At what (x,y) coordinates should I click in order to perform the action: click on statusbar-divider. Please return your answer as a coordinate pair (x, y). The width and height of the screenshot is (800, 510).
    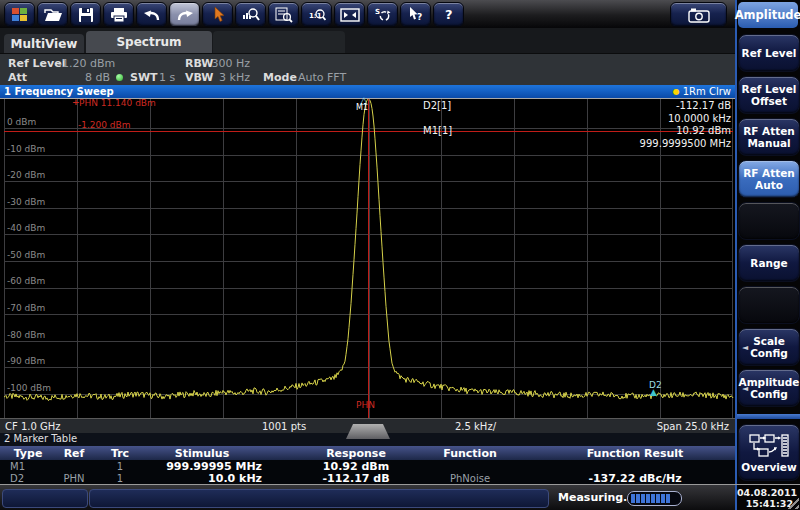
    Looking at the image, I should click on (400, 484).